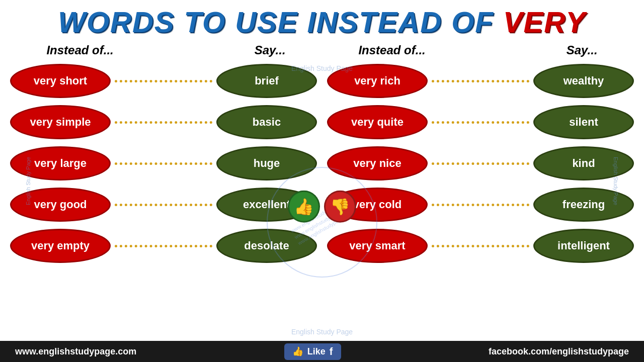  I want to click on title-text: WORDS TO USE INSTEAD OF VERY, so click(322, 22).